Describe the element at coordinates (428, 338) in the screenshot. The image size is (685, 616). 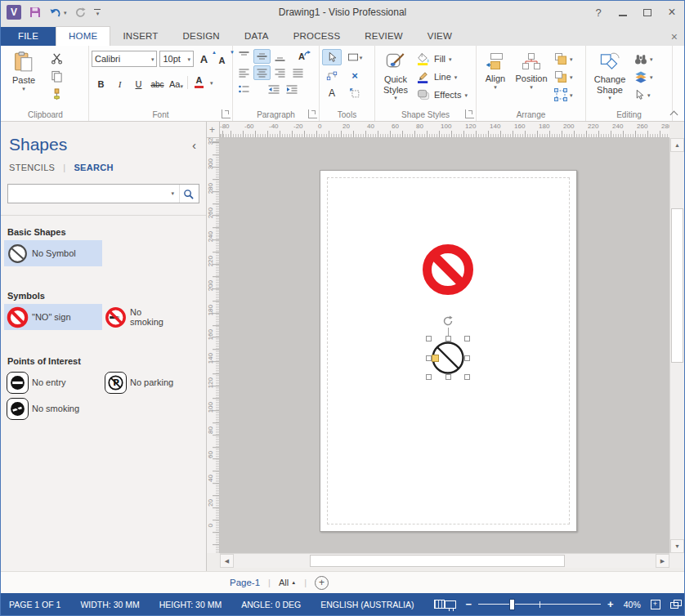
I see `selection-handle-nw` at that location.